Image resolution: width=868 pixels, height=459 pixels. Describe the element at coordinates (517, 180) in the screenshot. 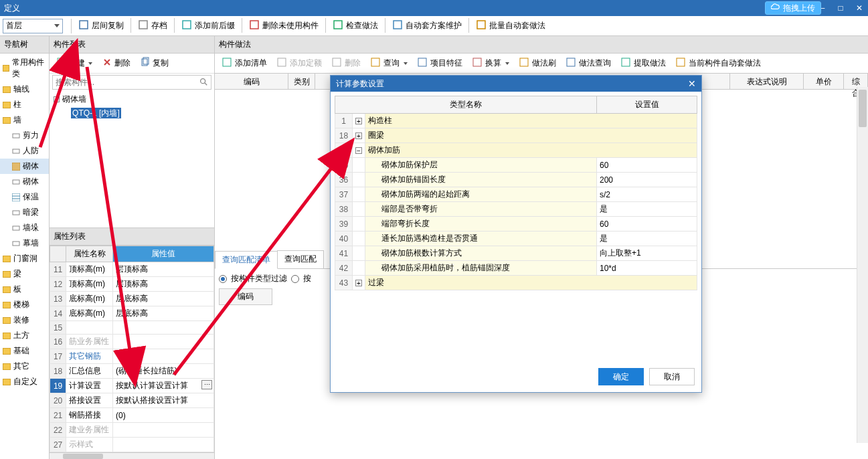

I see `param-row: 36砌体加筋锚固长度200` at that location.